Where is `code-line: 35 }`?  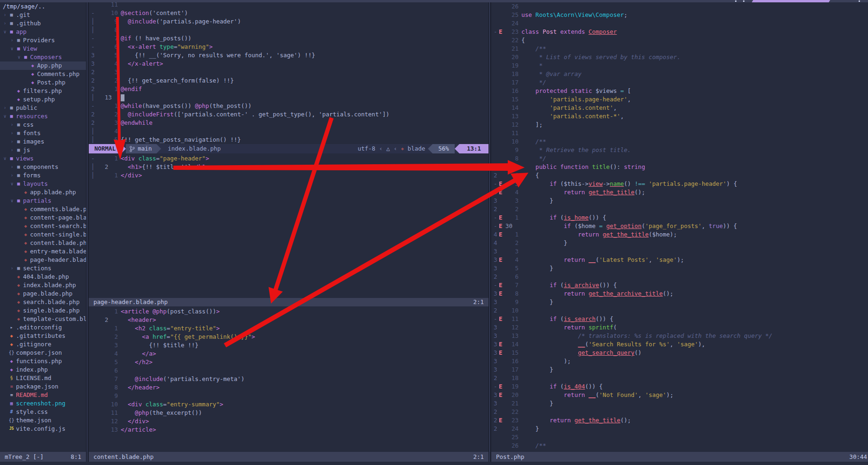 code-line: 35 } is located at coordinates (680, 268).